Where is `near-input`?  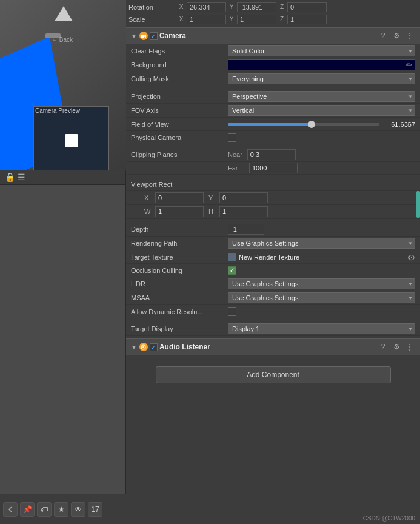
near-input is located at coordinates (272, 155).